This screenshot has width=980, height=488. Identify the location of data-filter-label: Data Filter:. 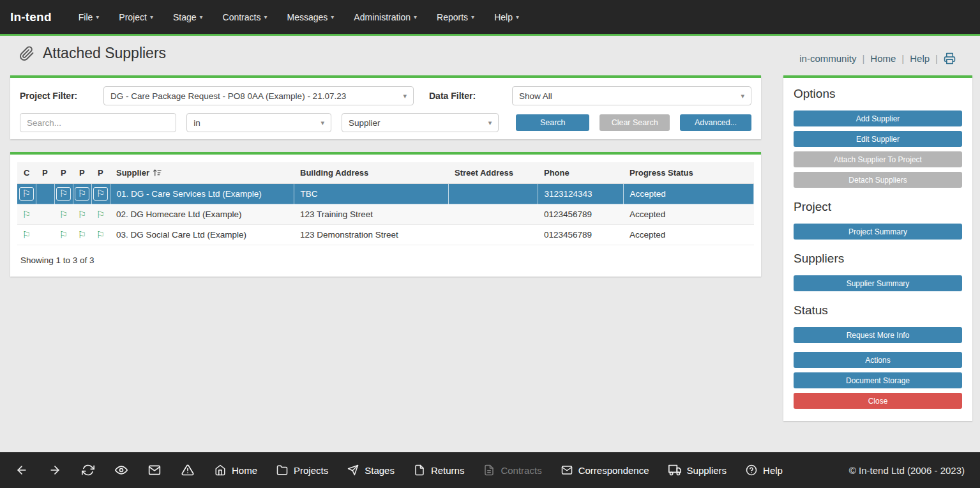
(471, 96).